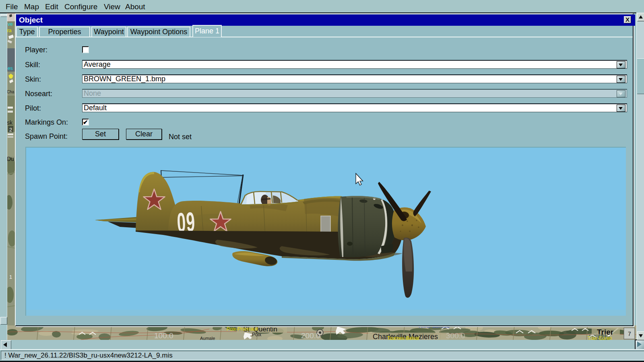  I want to click on svg-text: 2, so click(10, 130).